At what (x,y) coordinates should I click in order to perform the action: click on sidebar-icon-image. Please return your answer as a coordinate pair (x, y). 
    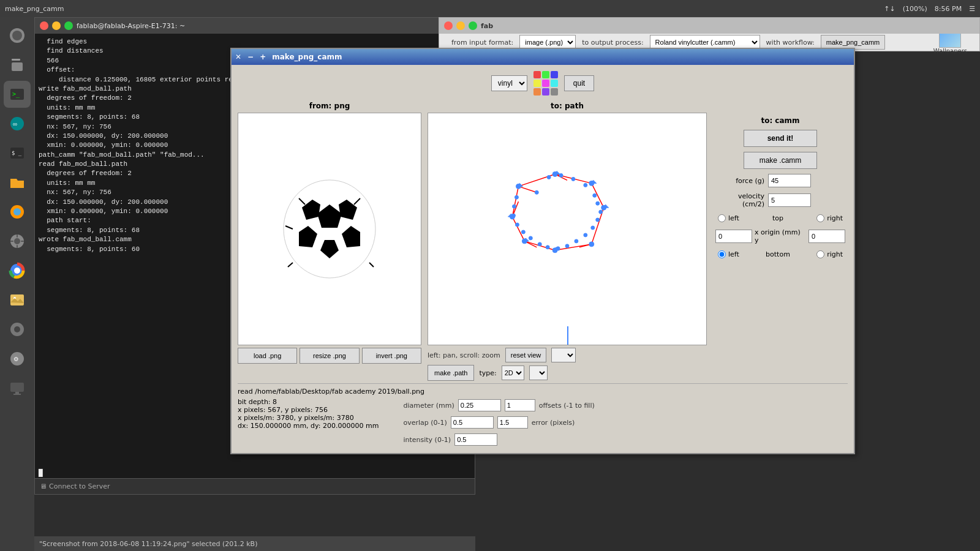
    Looking at the image, I should click on (17, 300).